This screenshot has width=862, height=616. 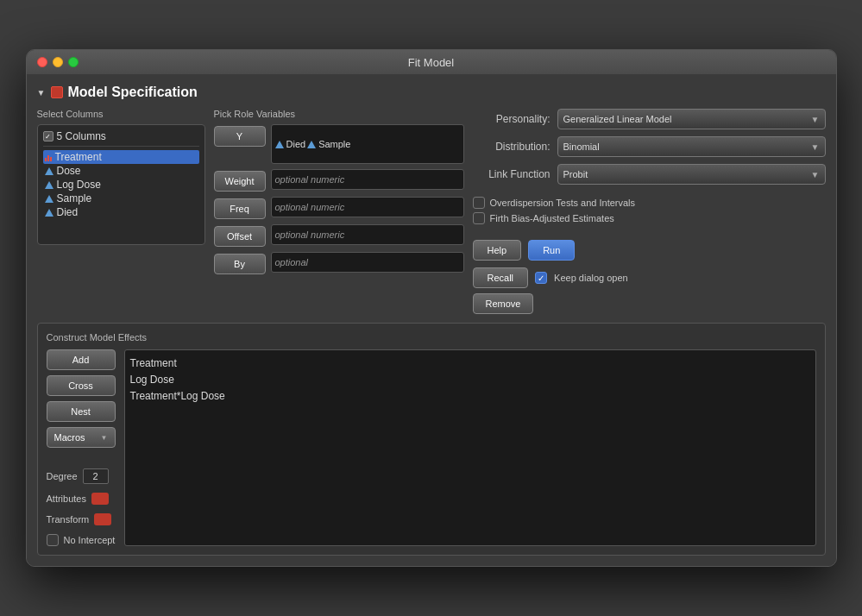 What do you see at coordinates (368, 262) in the screenshot?
I see `by-input-box: optional` at bounding box center [368, 262].